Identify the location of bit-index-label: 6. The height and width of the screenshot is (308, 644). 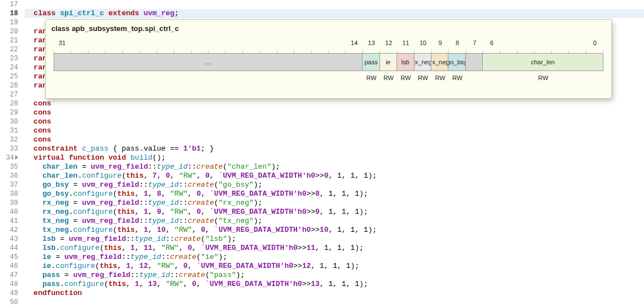
(492, 43).